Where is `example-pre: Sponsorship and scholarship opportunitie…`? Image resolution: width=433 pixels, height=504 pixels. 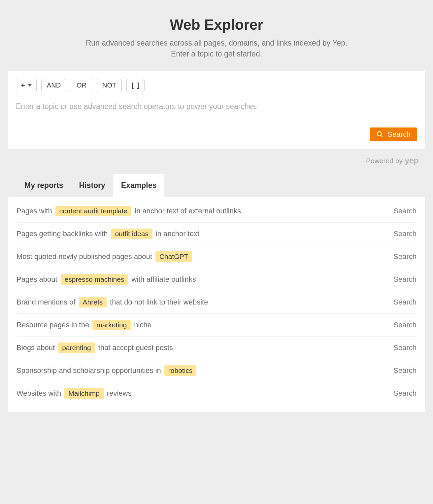 example-pre: Sponsorship and scholarship opportunitie… is located at coordinates (89, 371).